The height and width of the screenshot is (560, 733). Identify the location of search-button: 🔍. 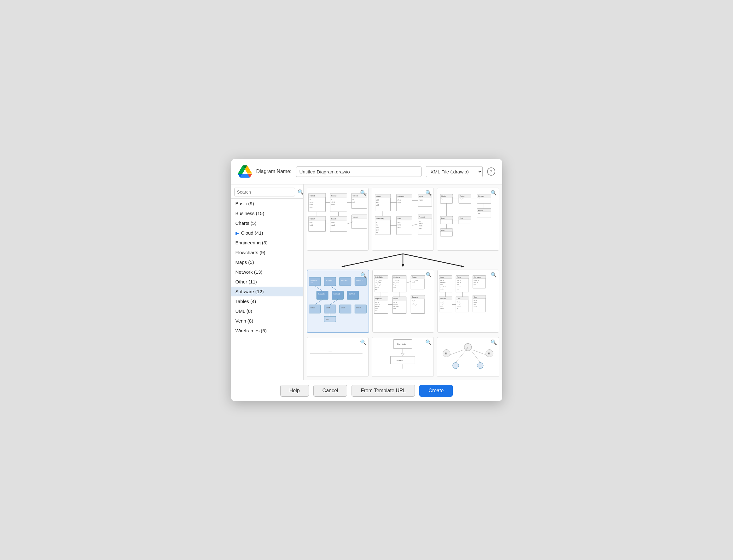
(300, 192).